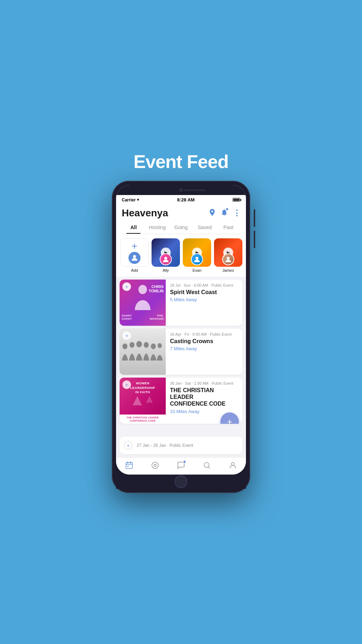 The width and height of the screenshot is (362, 644). I want to click on event-image-chris: + CHRIS TOMLIN, so click(143, 303).